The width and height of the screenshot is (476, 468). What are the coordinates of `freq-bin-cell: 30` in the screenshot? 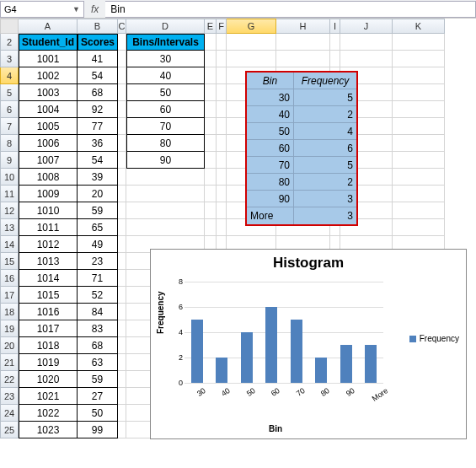 It's located at (270, 98).